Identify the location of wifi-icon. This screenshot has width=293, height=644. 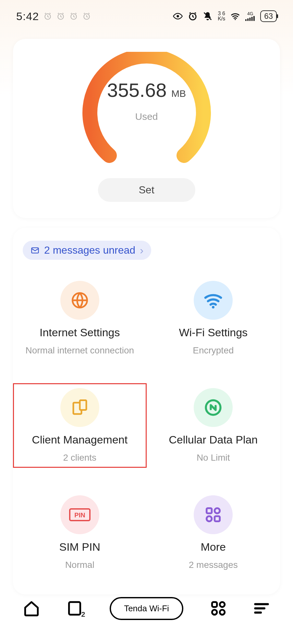
(213, 300).